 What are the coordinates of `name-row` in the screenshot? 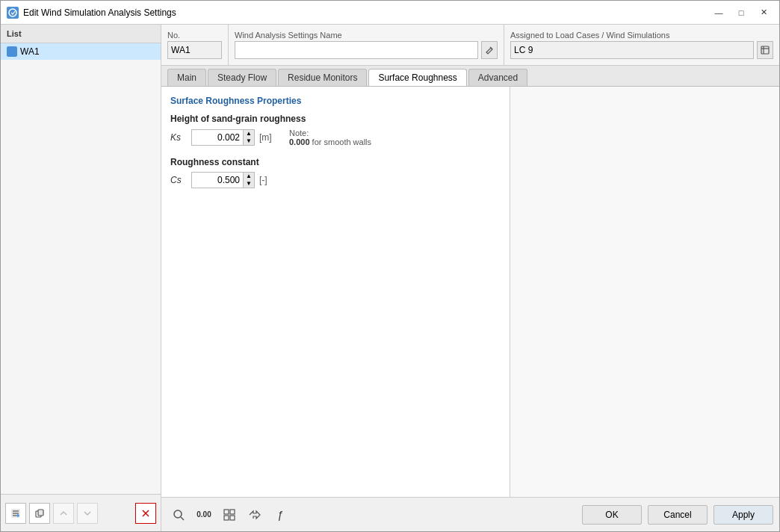 It's located at (366, 50).